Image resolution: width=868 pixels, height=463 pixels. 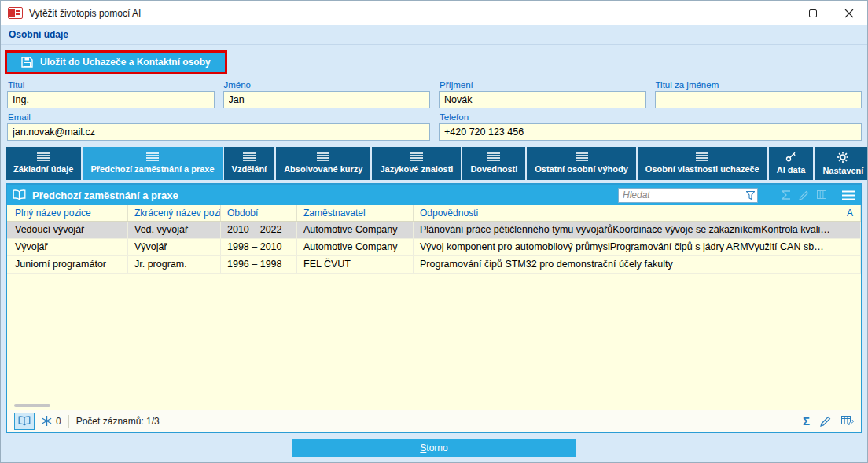 What do you see at coordinates (111, 100) in the screenshot?
I see `titul-input` at bounding box center [111, 100].